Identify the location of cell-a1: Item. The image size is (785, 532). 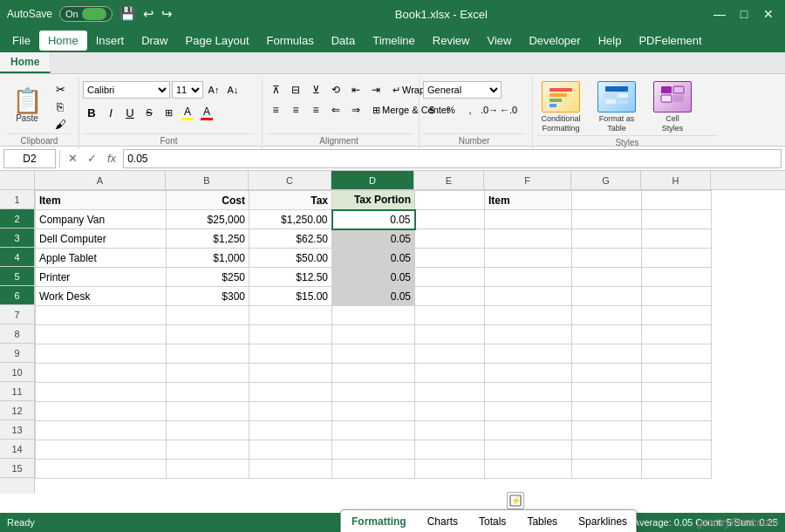
(101, 201).